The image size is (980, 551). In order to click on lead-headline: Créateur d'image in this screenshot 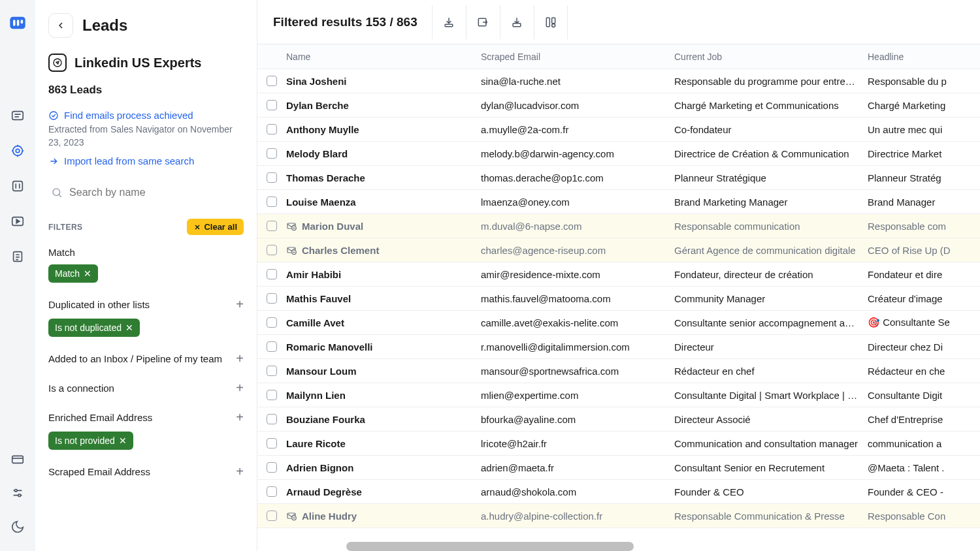, I will do `click(924, 299)`.